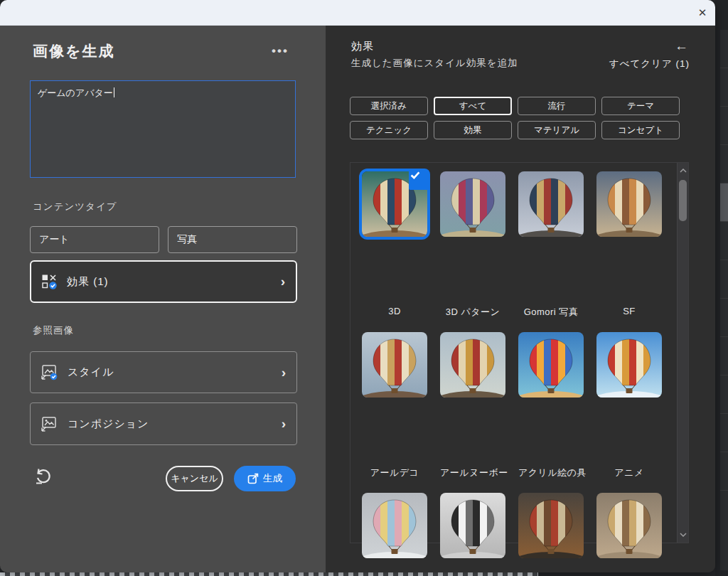 Image resolution: width=728 pixels, height=576 pixels. Describe the element at coordinates (557, 106) in the screenshot. I see `filter-chip: 流行` at that location.